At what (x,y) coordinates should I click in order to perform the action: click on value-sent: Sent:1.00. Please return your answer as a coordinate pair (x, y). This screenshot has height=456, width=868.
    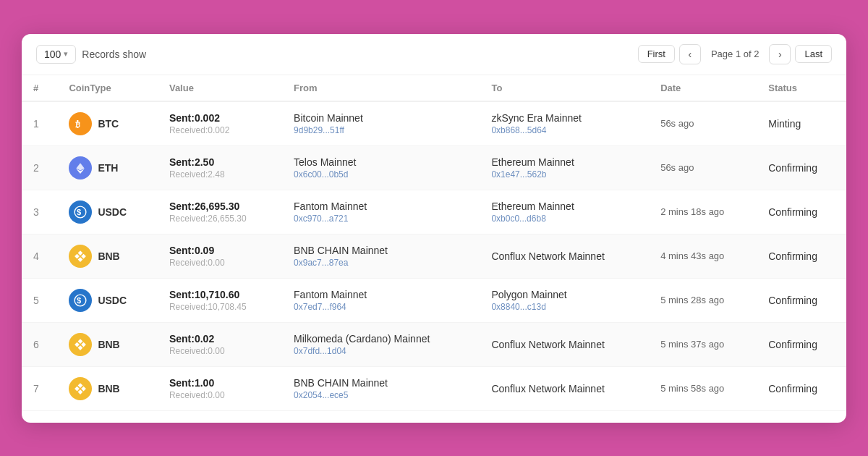
    Looking at the image, I should click on (220, 383).